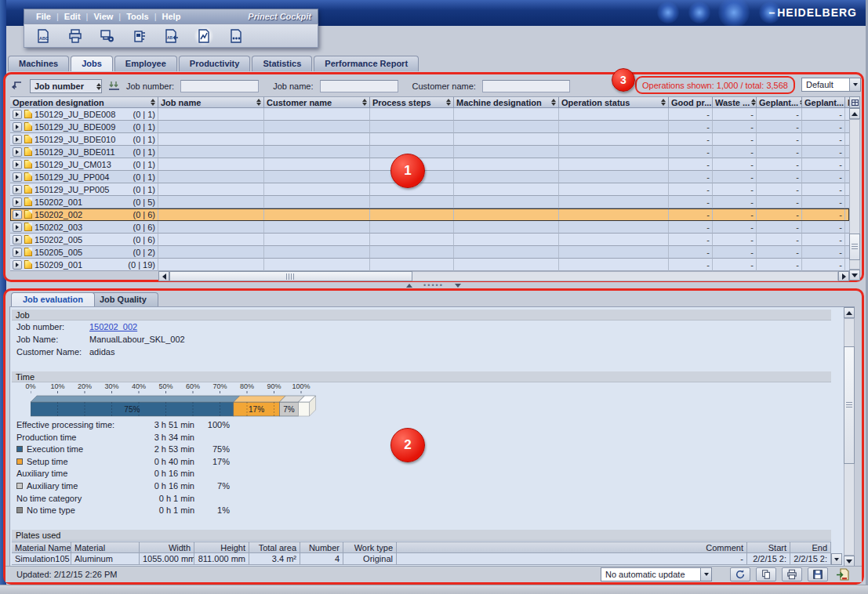 This screenshot has width=868, height=594. What do you see at coordinates (204, 36) in the screenshot?
I see `chart-report-icon` at bounding box center [204, 36].